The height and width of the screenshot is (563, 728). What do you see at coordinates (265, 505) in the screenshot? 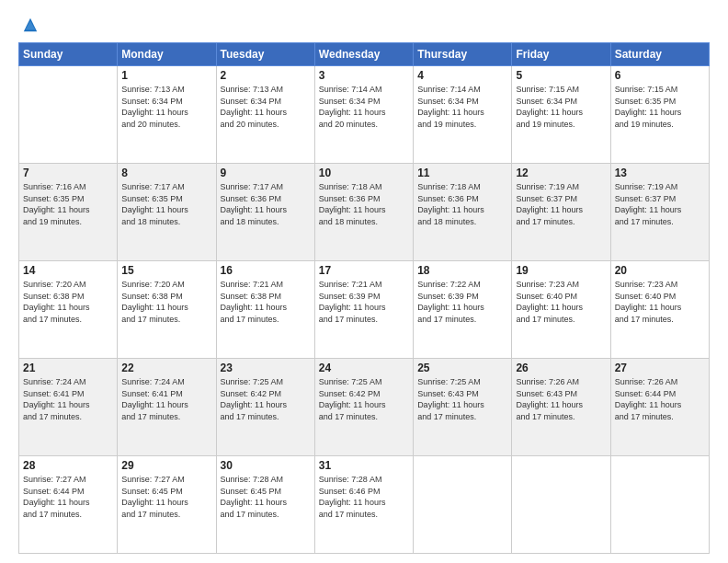
I see `day-cell-30: 30Sunrise: 7:28 AM Sunset: 6:45 PM Dayli…` at bounding box center [265, 505].